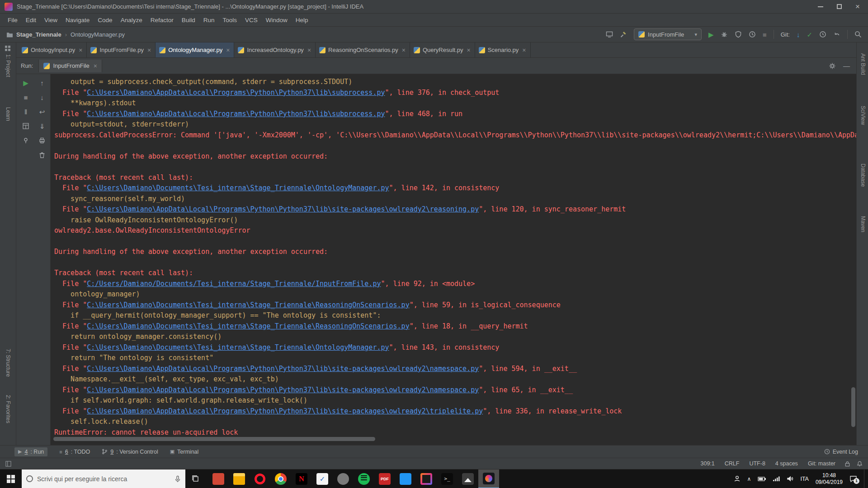 Image resolution: width=868 pixels, height=488 pixels. Describe the element at coordinates (70, 66) in the screenshot. I see `run-tab-inputfromfile: InputFromFile ×` at that location.